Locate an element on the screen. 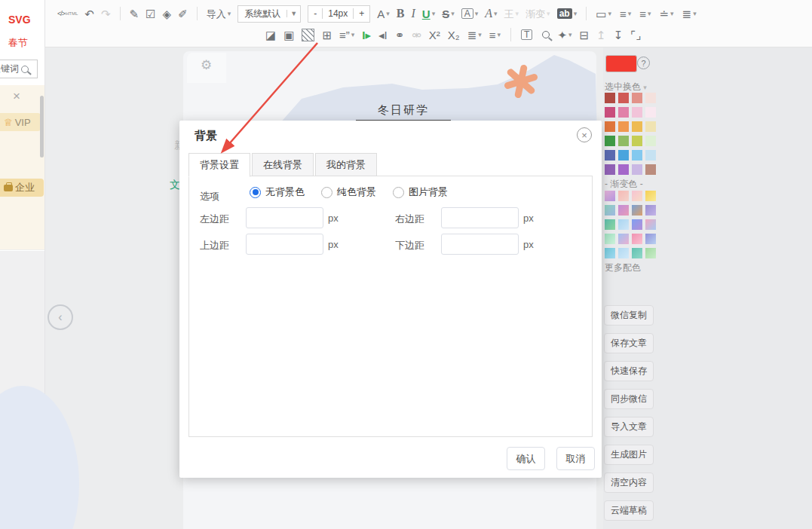 The height and width of the screenshot is (529, 812). cursor-exit-icon: ◂I is located at coordinates (383, 35).